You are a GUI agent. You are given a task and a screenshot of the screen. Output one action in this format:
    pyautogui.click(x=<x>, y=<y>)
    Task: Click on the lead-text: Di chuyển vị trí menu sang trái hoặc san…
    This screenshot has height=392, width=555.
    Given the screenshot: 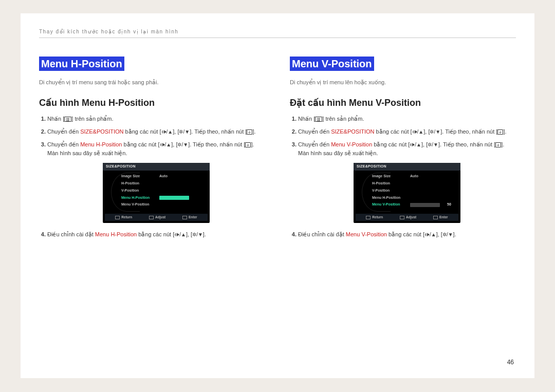 What is the action you would take?
    pyautogui.click(x=152, y=82)
    